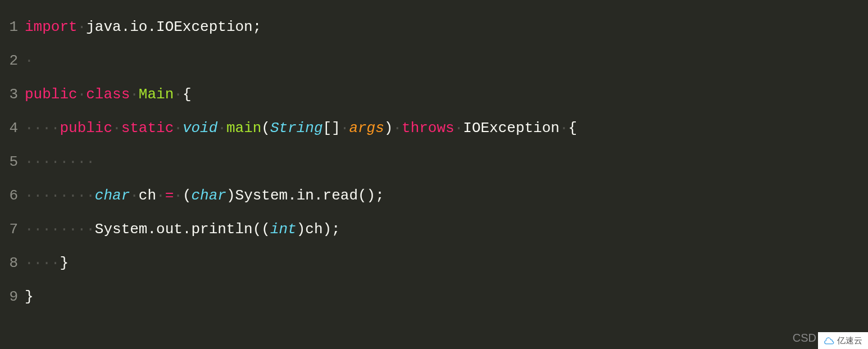 This screenshot has width=868, height=349. What do you see at coordinates (156, 94) in the screenshot?
I see `token-cls-name: Main` at bounding box center [156, 94].